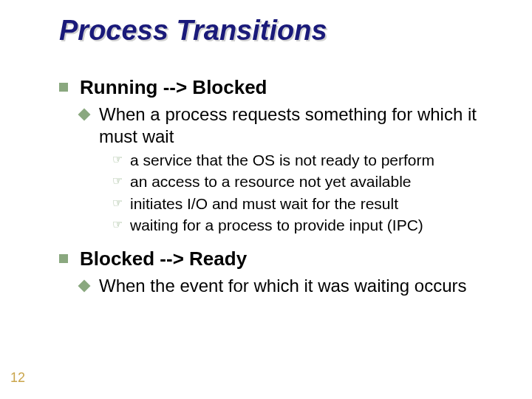 The width and height of the screenshot is (532, 399). Describe the element at coordinates (265, 204) in the screenshot. I see `section-1-item-2-text: initiates I/O and must wait for the resu…` at that location.